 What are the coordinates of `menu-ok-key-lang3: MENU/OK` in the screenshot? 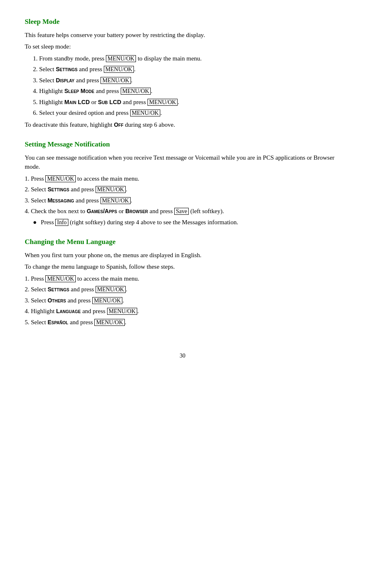 It's located at (107, 300).